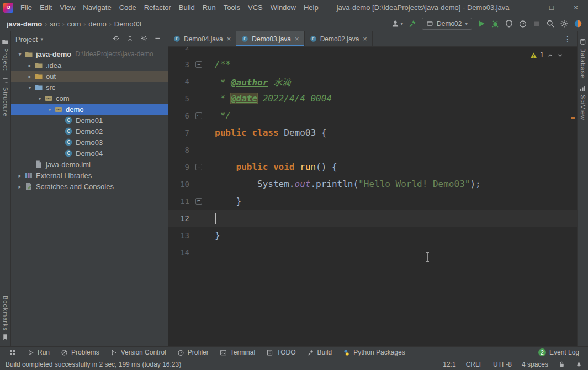 The image size is (588, 370). I want to click on tree-item-demo02: CDemo02, so click(89, 131).